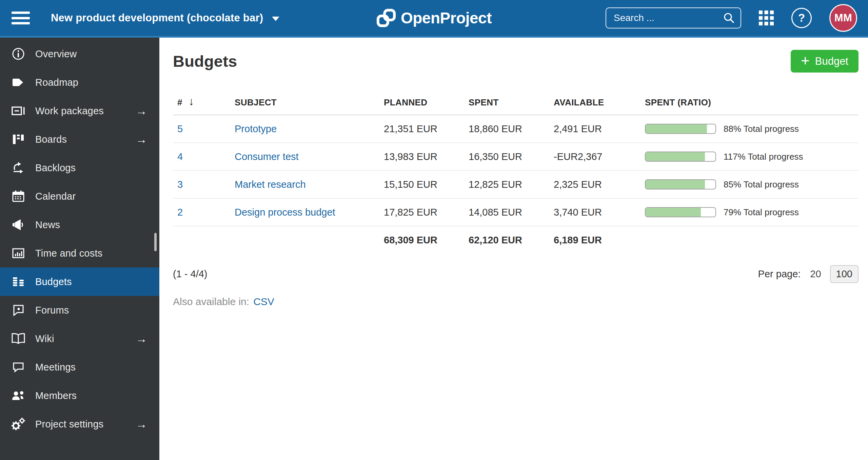 Image resolution: width=868 pixels, height=460 pixels. What do you see at coordinates (80, 424) in the screenshot?
I see `sidebar-item-project-settings: Project settings→` at bounding box center [80, 424].